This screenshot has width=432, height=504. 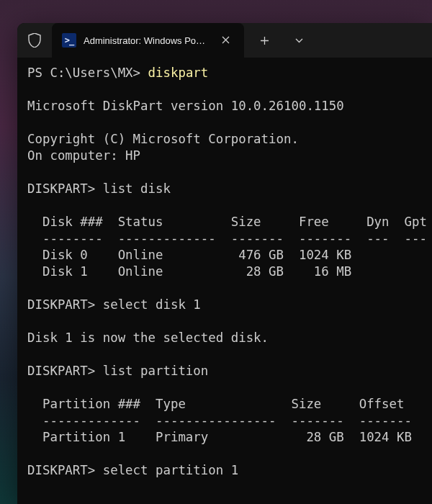 I want to click on close-tab-button, so click(x=226, y=40).